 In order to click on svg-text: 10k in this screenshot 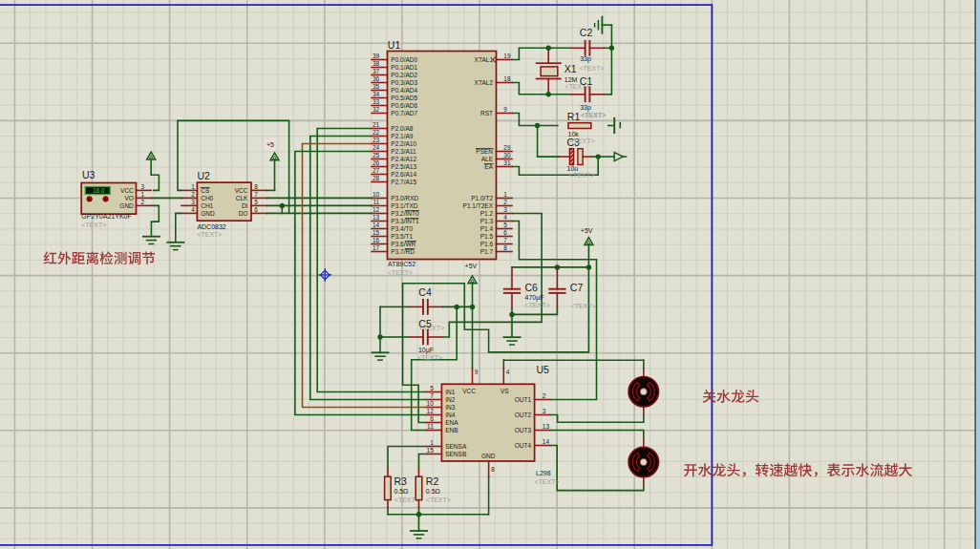, I will do `click(574, 134)`.